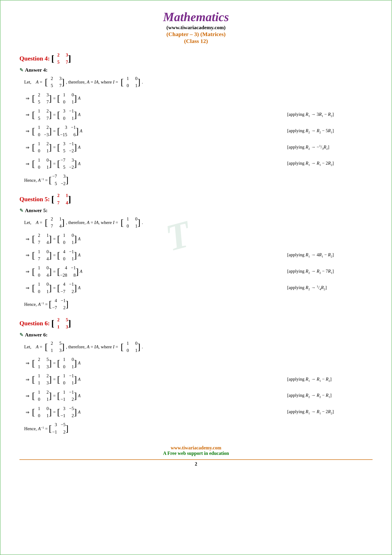 Image resolution: width=392 pixels, height=555 pixels. I want to click on q4-step3: ⇒ [ 12 0−3 ] = [ 3−1 −156, so click(198, 131).